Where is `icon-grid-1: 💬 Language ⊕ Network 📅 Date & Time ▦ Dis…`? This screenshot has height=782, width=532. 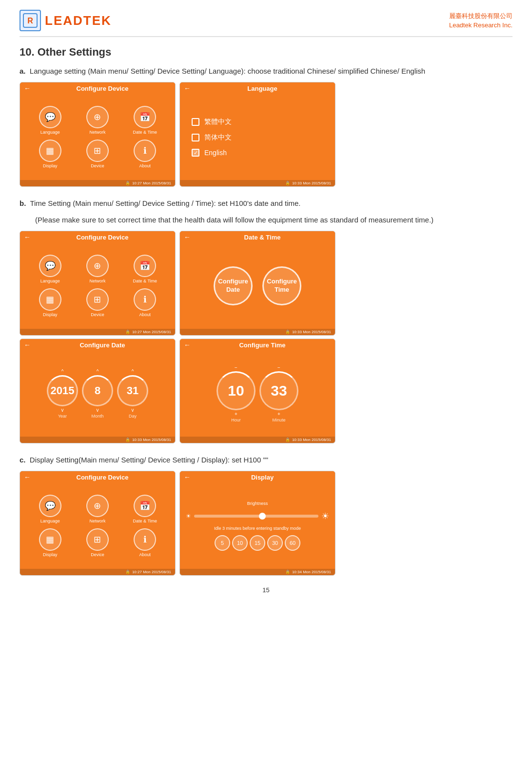 icon-grid-1: 💬 Language ⊕ Network 📅 Date & Time ▦ Dis… is located at coordinates (98, 137).